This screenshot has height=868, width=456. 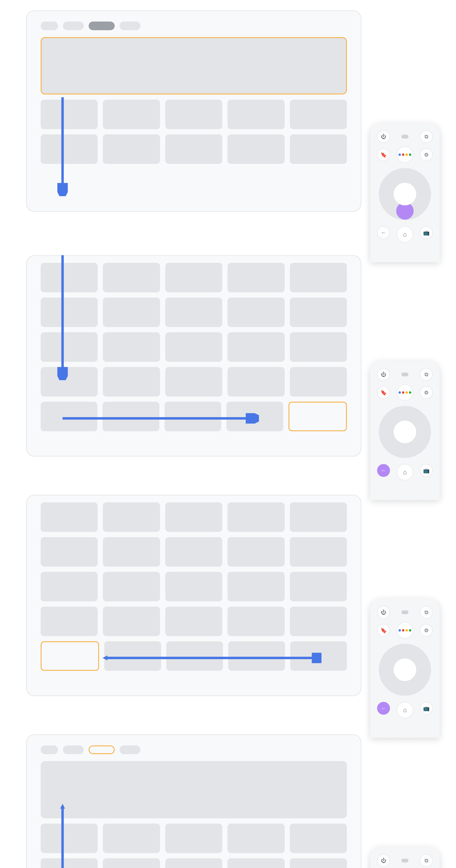 I want to click on tab-focused, so click(x=102, y=750).